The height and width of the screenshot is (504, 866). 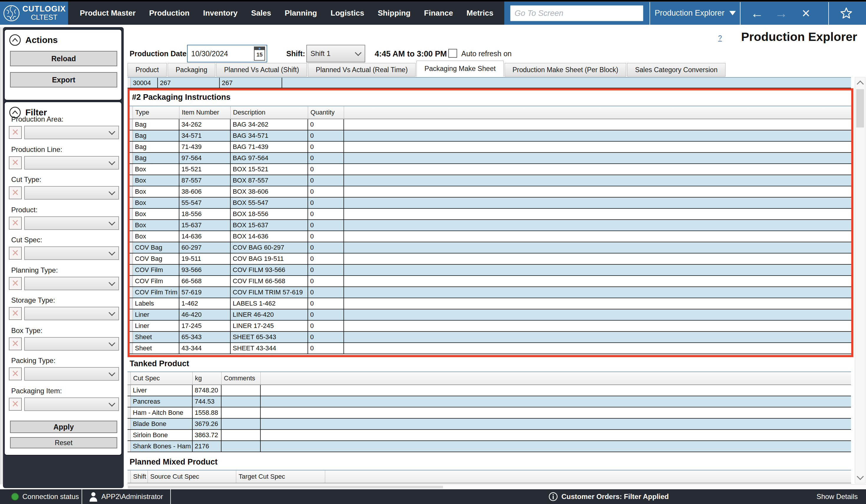 I want to click on back-icon: ←, so click(x=757, y=13).